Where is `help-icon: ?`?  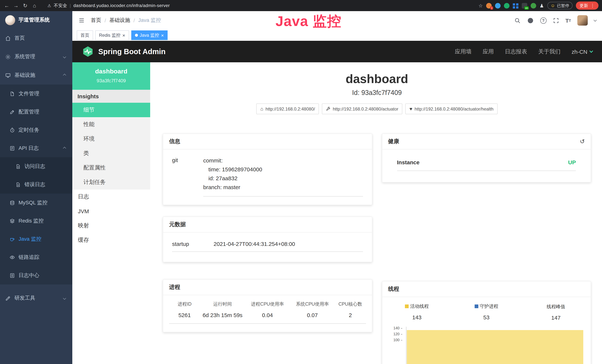
help-icon: ? is located at coordinates (543, 21).